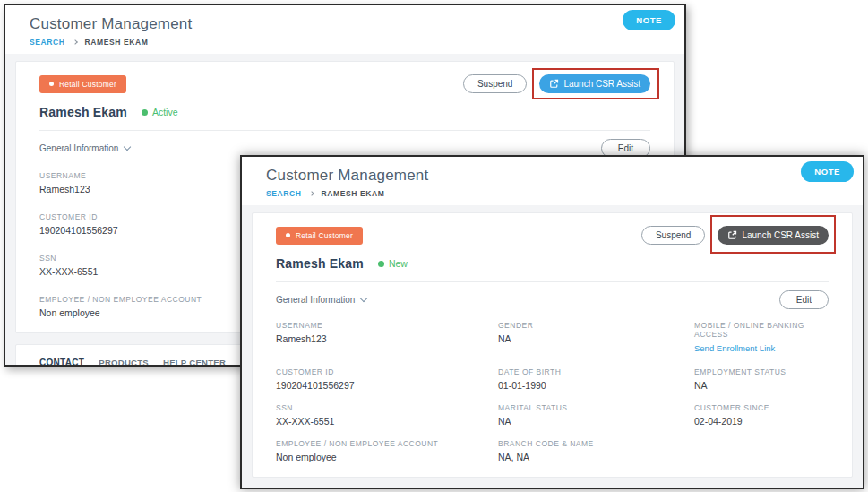 This screenshot has width=868, height=492. I want to click on status-badge: New, so click(392, 263).